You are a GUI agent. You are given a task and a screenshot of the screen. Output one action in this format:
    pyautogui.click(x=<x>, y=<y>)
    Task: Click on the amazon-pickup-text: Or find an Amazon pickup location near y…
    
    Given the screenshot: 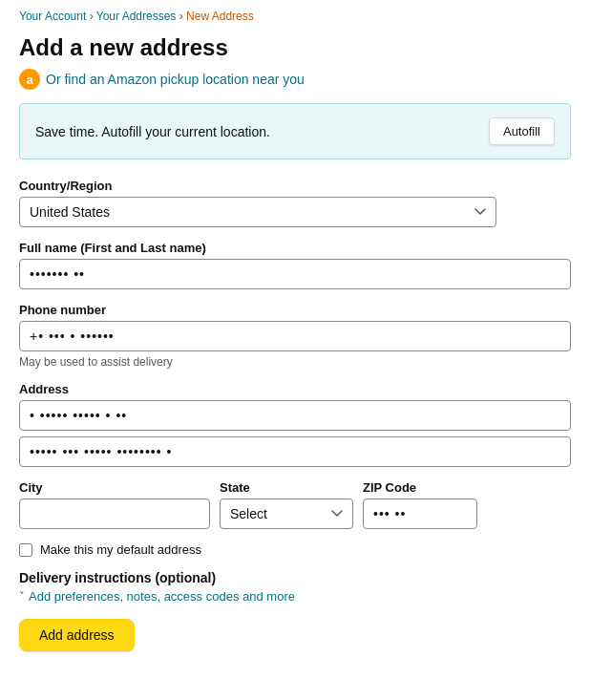 What is the action you would take?
    pyautogui.click(x=176, y=79)
    